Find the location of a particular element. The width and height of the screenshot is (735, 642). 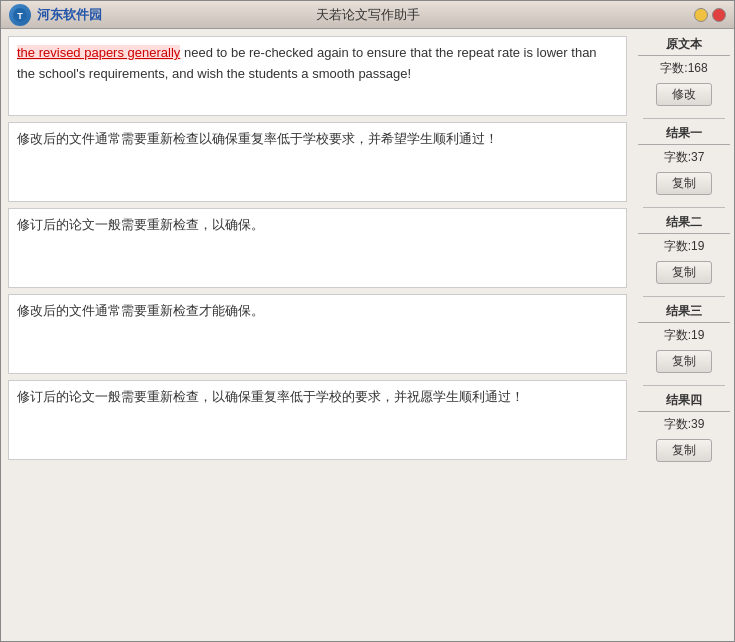

result-text-block-3: 修改后的文件通常需要重新检查才能确保。 is located at coordinates (318, 334).